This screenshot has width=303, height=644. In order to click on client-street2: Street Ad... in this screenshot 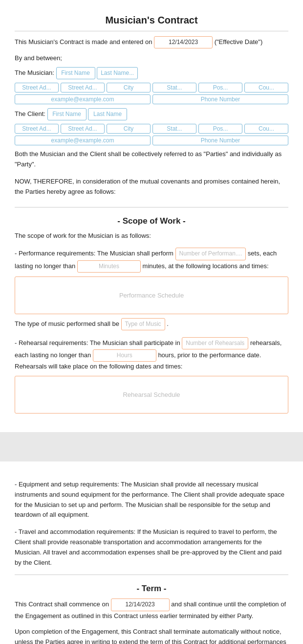, I will do `click(83, 129)`.